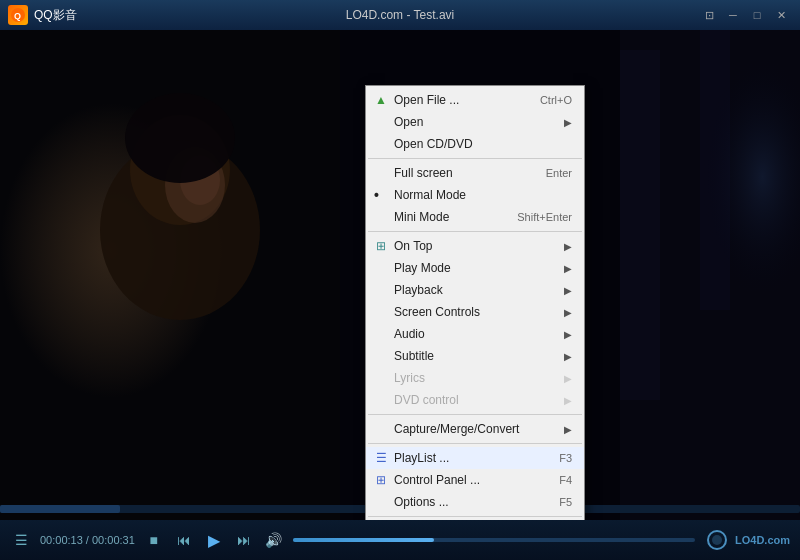  Describe the element at coordinates (475, 290) in the screenshot. I see `menu-playback: Playback ▶` at that location.